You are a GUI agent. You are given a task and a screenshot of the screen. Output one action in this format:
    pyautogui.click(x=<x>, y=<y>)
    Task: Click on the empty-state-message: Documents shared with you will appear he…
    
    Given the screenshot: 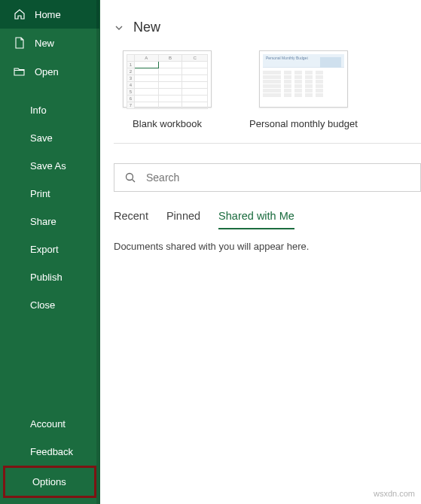 What is the action you would take?
    pyautogui.click(x=261, y=247)
    